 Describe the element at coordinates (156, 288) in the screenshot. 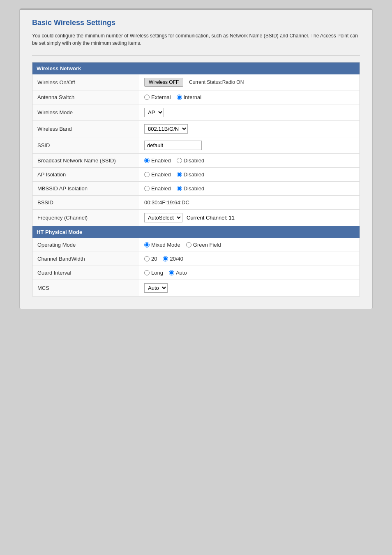

I see `mcs-select: Auto` at that location.